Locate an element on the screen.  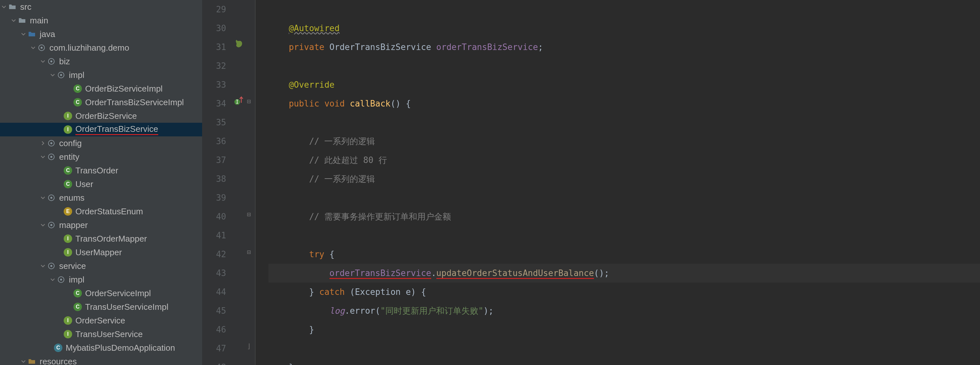
tree-file-app: C MybatisPlusDemoApplication is located at coordinates (101, 348).